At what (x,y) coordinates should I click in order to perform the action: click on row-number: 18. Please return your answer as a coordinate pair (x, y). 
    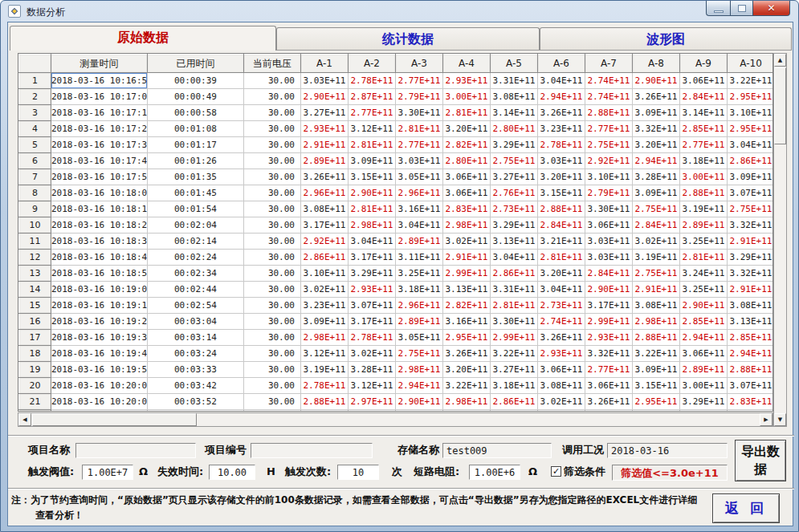
    Looking at the image, I should click on (35, 354).